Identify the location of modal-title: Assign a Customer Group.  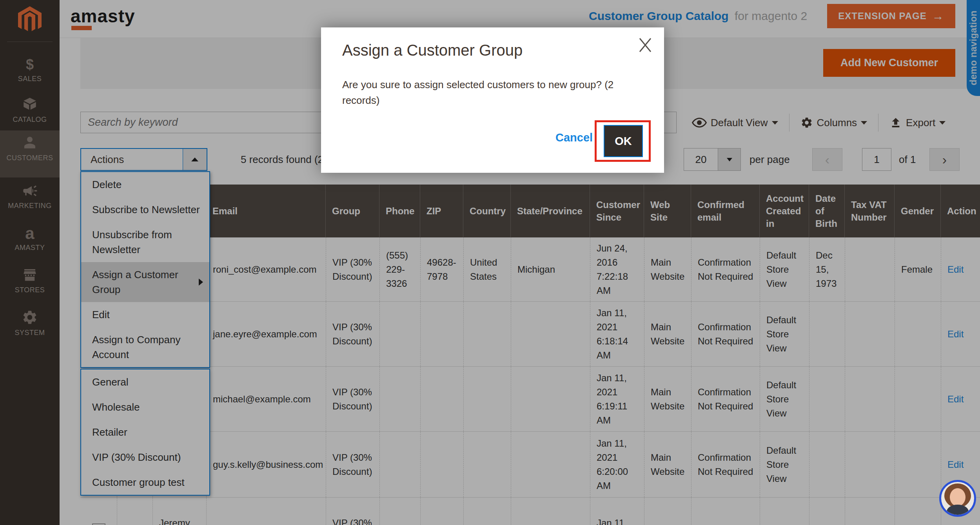
(432, 50).